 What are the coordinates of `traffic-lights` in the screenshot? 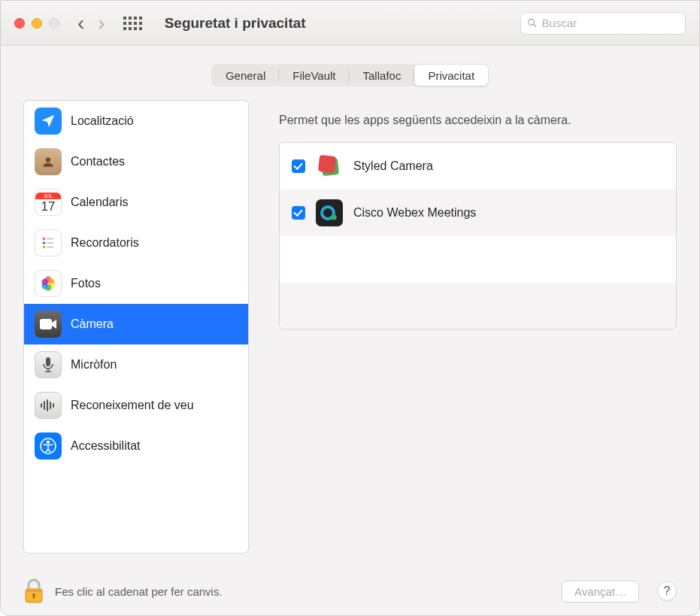 It's located at (37, 23).